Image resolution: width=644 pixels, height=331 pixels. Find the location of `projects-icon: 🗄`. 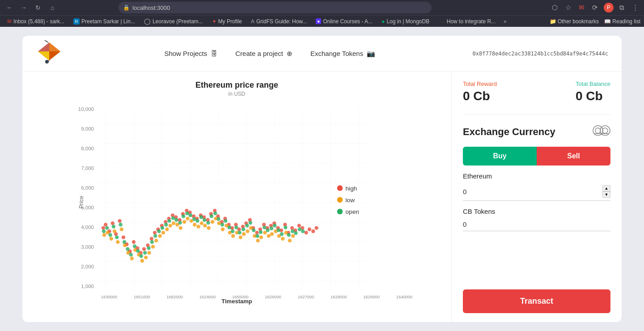

projects-icon: 🗄 is located at coordinates (214, 54).